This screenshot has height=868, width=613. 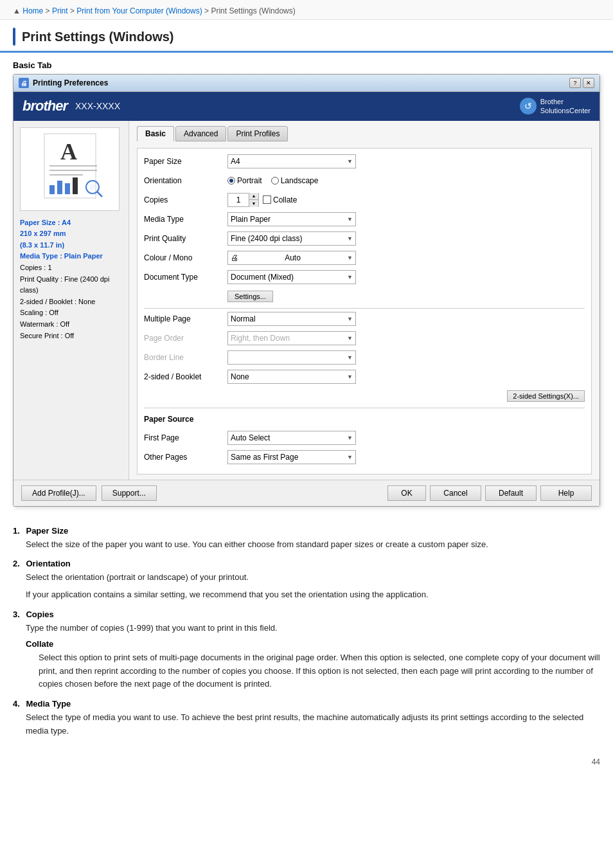 What do you see at coordinates (306, 63) in the screenshot?
I see `section-label: Basic Tab` at bounding box center [306, 63].